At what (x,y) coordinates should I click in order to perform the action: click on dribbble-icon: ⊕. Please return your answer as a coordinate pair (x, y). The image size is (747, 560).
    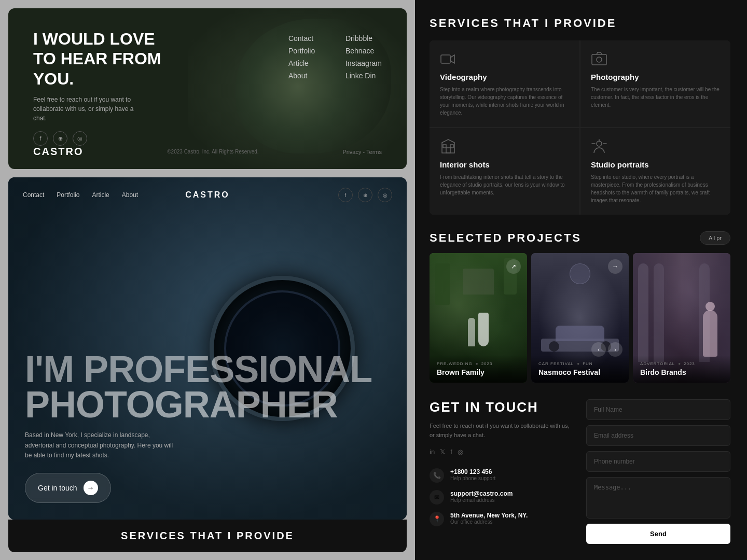
    Looking at the image, I should click on (60, 138).